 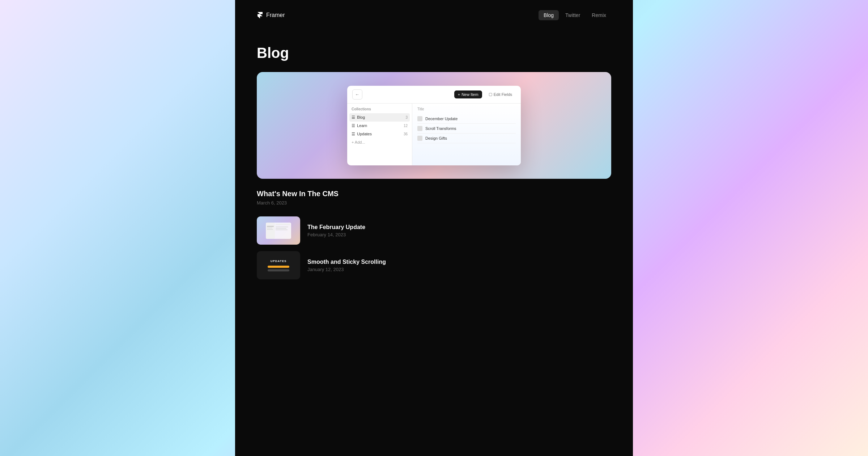 What do you see at coordinates (380, 117) in the screenshot?
I see `collection-blog: ☰ Blog 3` at bounding box center [380, 117].